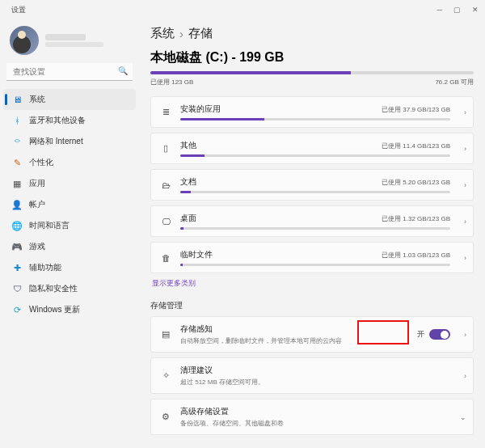  What do you see at coordinates (17, 142) in the screenshot?
I see `wifi-icon: ⌔` at bounding box center [17, 142].